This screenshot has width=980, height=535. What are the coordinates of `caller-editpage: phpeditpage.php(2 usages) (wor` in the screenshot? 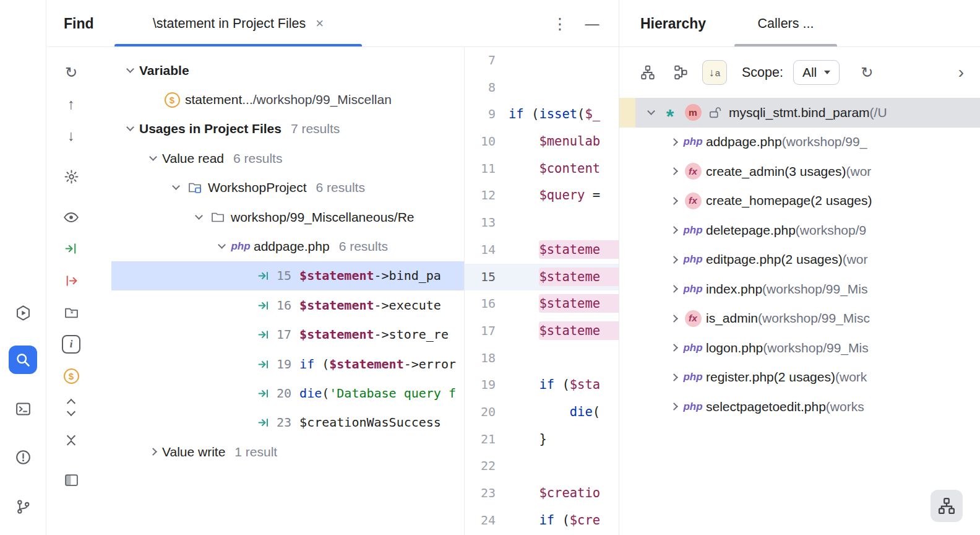 It's located at (799, 260).